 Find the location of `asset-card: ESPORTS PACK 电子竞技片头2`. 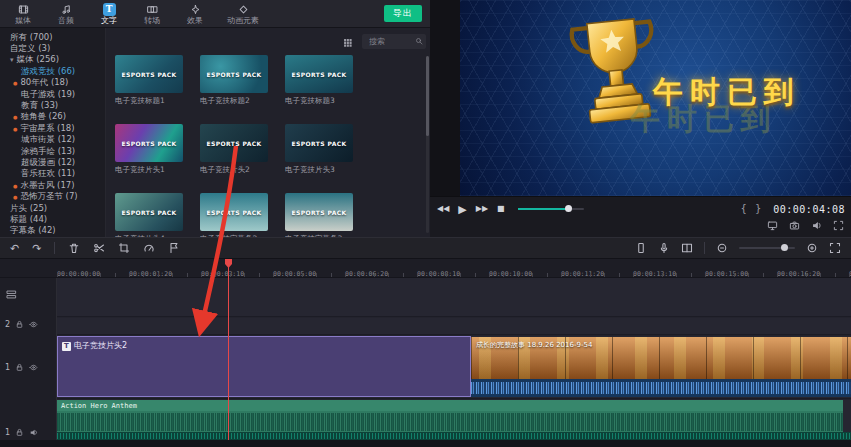

asset-card: ESPORTS PACK 电子竞技片头2 is located at coordinates (234, 150).